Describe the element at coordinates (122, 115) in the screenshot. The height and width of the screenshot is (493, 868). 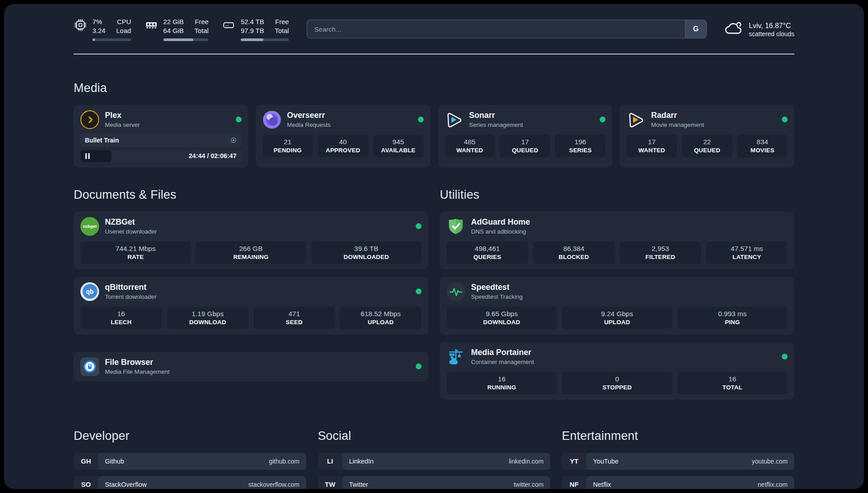
I see `app-name: Plex` at that location.